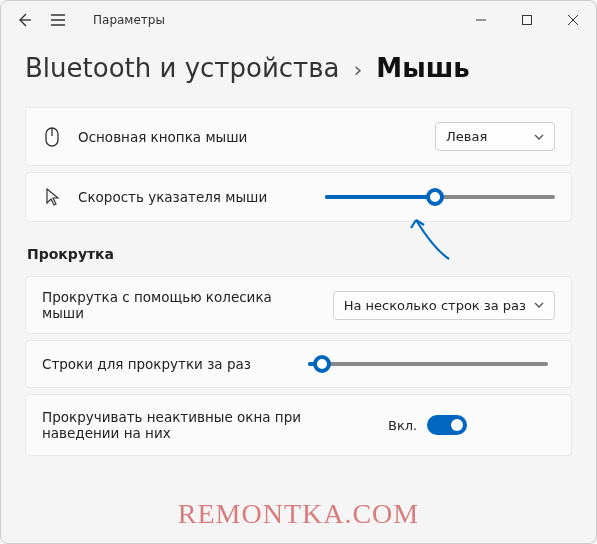  I want to click on pointer-speed-slider, so click(440, 197).